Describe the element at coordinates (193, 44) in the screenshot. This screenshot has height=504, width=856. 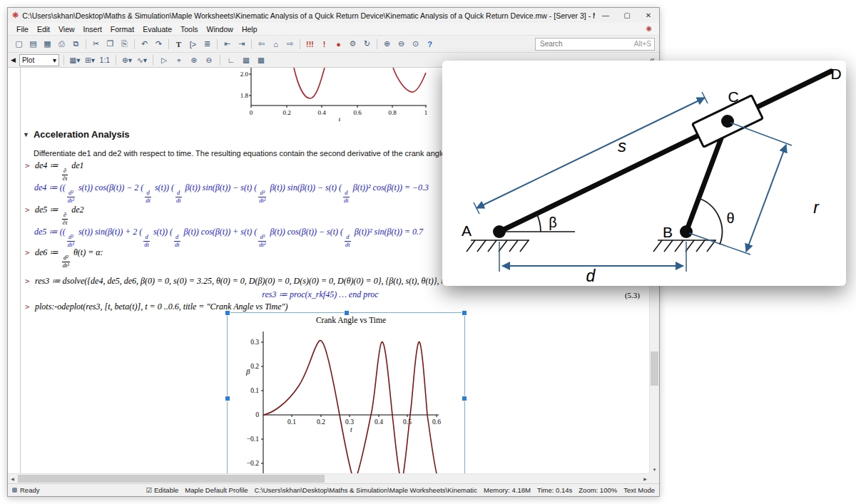
I see `insert-maple-prompt-icon: [>` at that location.